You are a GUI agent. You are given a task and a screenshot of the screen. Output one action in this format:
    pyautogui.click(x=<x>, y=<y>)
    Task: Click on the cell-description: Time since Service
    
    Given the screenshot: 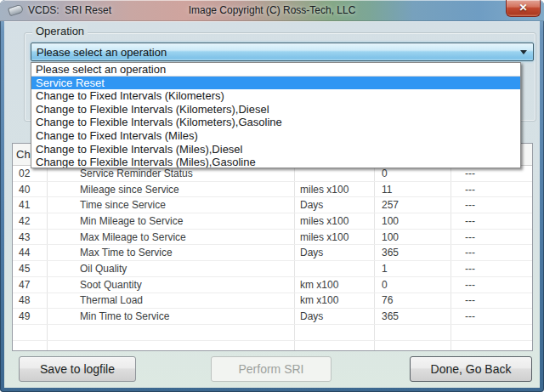 What is the action you would take?
    pyautogui.click(x=172, y=205)
    